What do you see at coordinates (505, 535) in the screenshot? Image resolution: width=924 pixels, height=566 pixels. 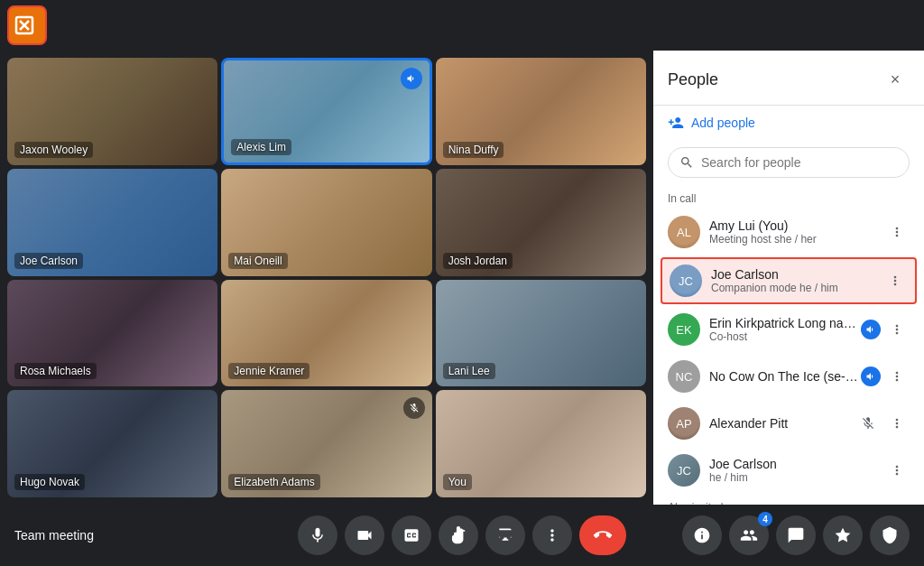 I see `present-button` at bounding box center [505, 535].